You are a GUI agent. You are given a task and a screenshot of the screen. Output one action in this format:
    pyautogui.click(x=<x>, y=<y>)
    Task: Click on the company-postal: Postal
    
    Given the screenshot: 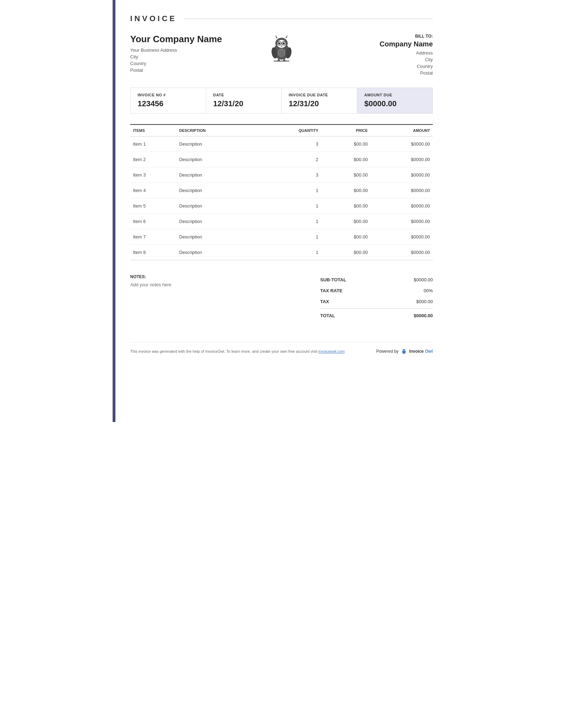 What is the action you would take?
    pyautogui.click(x=181, y=70)
    